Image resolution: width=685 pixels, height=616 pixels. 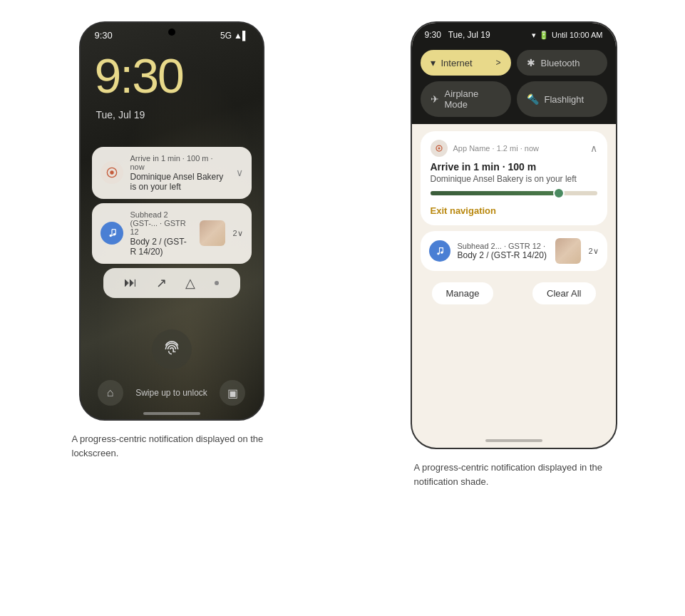 What do you see at coordinates (180, 182) in the screenshot?
I see `nav-notif-body: Dominique Ansel Bakery is on your left` at bounding box center [180, 182].